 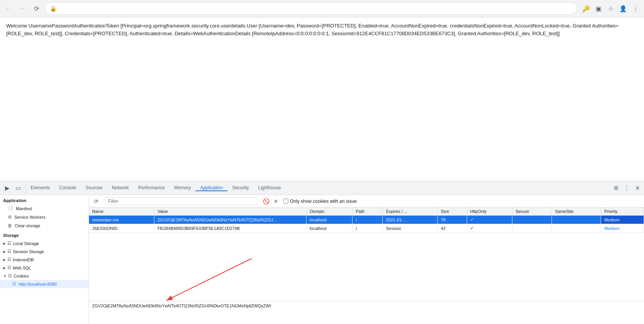 I want to click on application-section-header: Application, so click(x=44, y=200).